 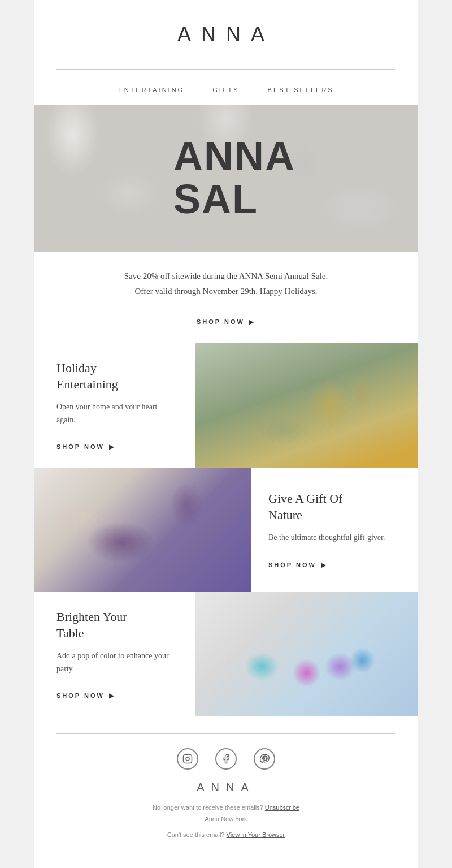 I want to click on gifts-shop-now-arrow: ▶, so click(x=324, y=565).